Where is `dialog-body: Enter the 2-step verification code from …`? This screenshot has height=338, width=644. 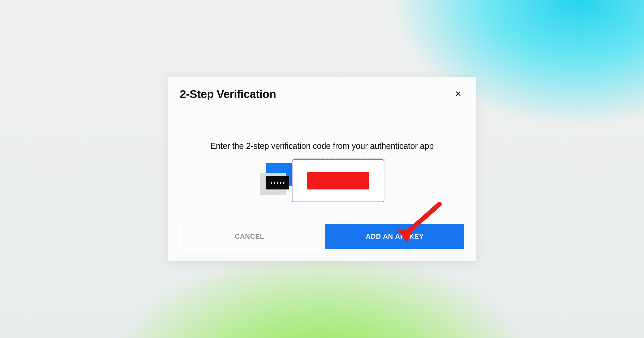 dialog-body: Enter the 2-step verification code from … is located at coordinates (322, 161).